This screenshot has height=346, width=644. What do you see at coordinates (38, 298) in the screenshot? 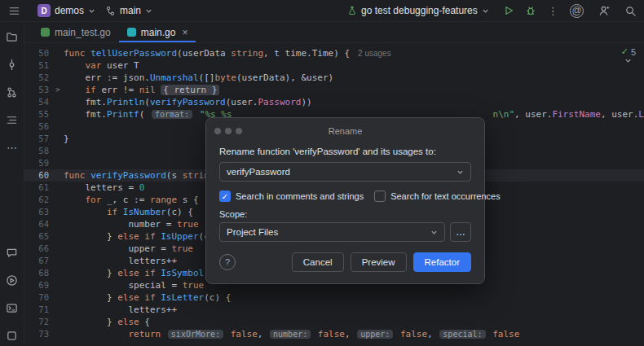
I see `line-number: 70` at bounding box center [38, 298].